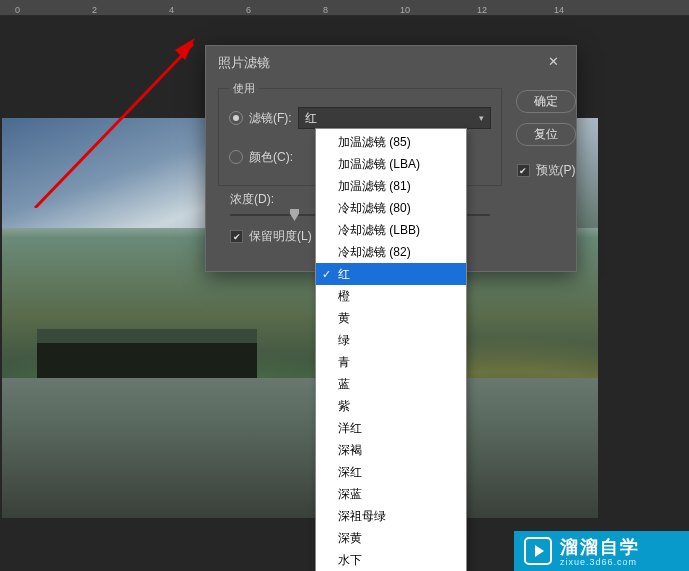 Image resolution: width=689 pixels, height=571 pixels. I want to click on watermark-brand: 溜溜自学, so click(600, 547).